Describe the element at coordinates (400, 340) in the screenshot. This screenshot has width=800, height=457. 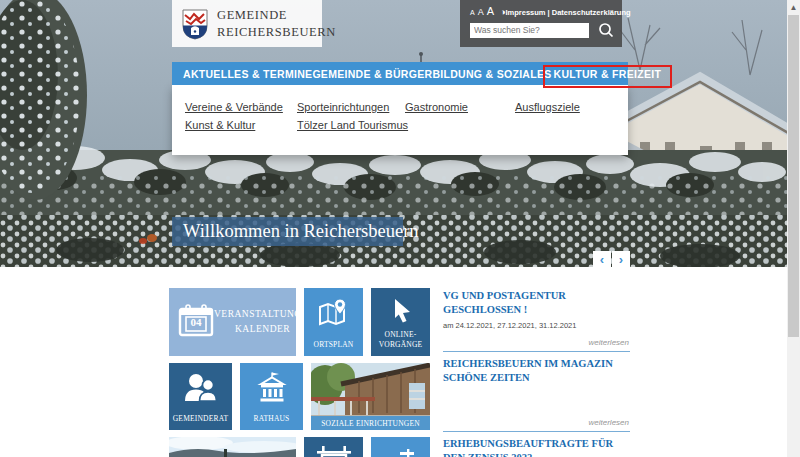
I see `tile-online-vorgaenge-label: ONLINE- VORGÄNGE` at that location.